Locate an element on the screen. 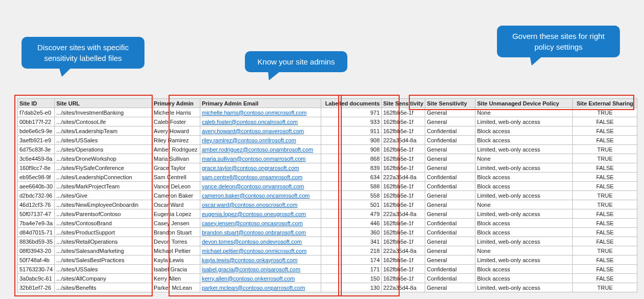 This screenshot has width=644, height=299. cell-site-id: f7dab2e5-e0 is located at coordinates (36, 113).